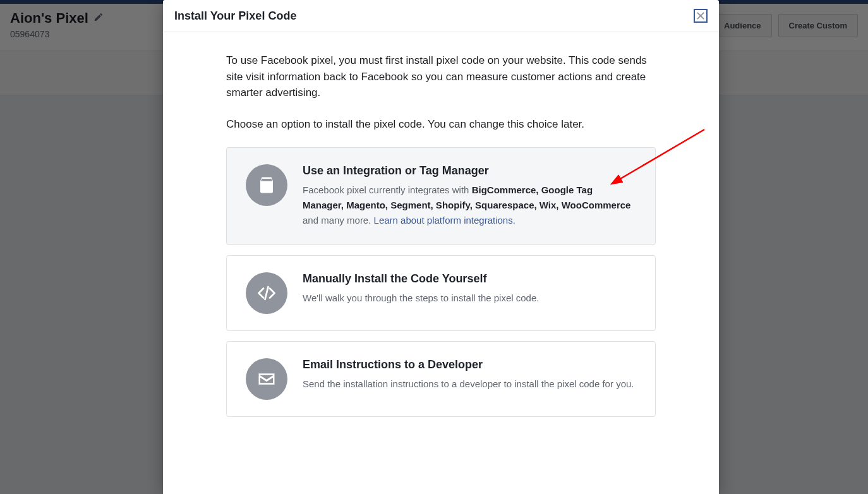  Describe the element at coordinates (441, 293) in the screenshot. I see `option-manual: Manually Install the Code Yourself We'll…` at that location.